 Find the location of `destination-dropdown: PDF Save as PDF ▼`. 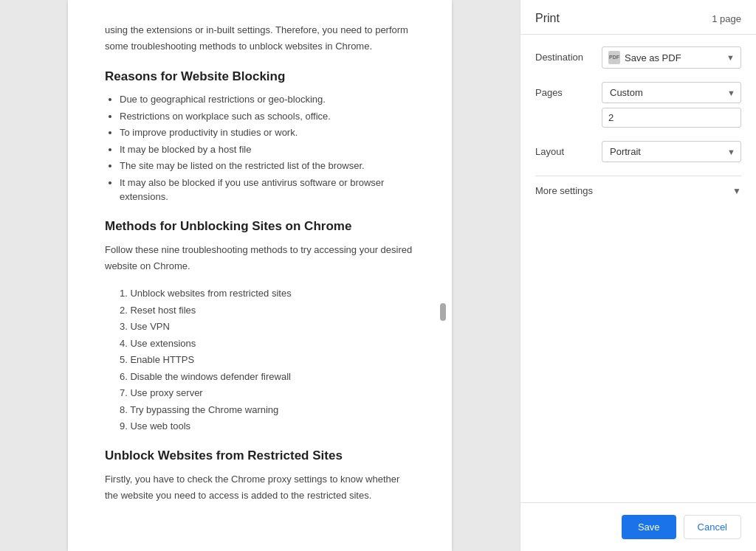

destination-dropdown: PDF Save as PDF ▼ is located at coordinates (672, 58).